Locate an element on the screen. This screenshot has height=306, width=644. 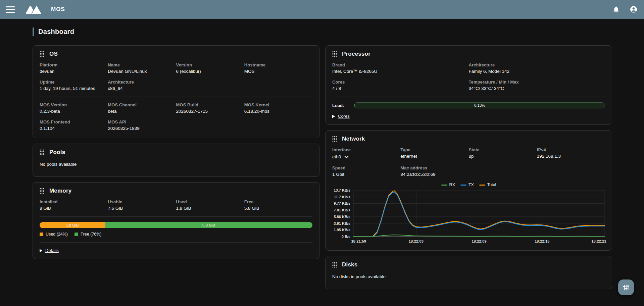
used-swatch is located at coordinates (42, 234).